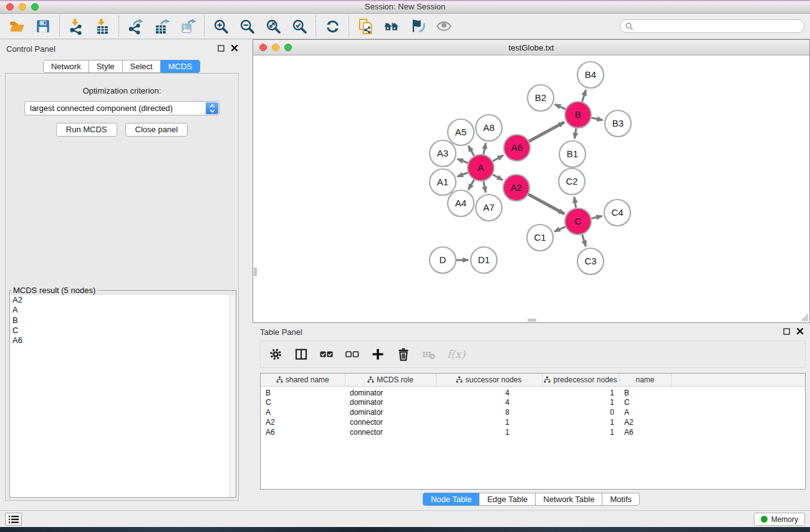 The height and width of the screenshot is (532, 810). I want to click on edge-A2-C, so click(546, 205).